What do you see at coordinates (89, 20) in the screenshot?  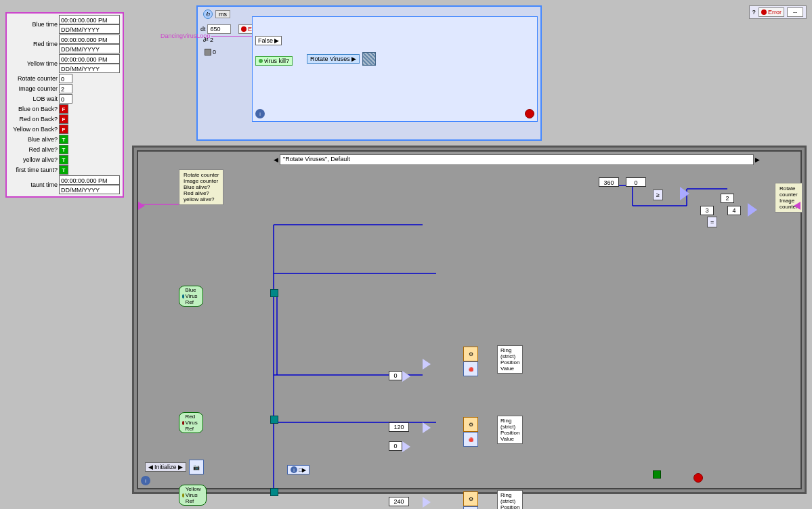 I see `blue-time-value: 00:00:00.000 PM` at bounding box center [89, 20].